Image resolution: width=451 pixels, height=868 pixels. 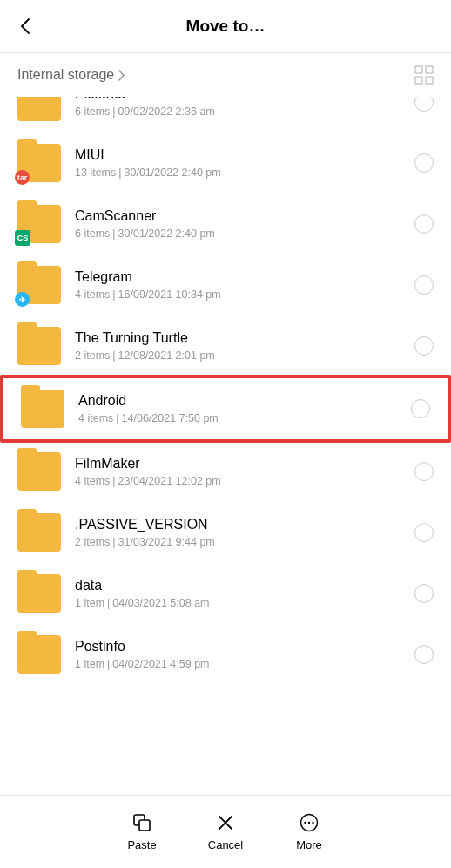 I want to click on more-icon, so click(x=309, y=823).